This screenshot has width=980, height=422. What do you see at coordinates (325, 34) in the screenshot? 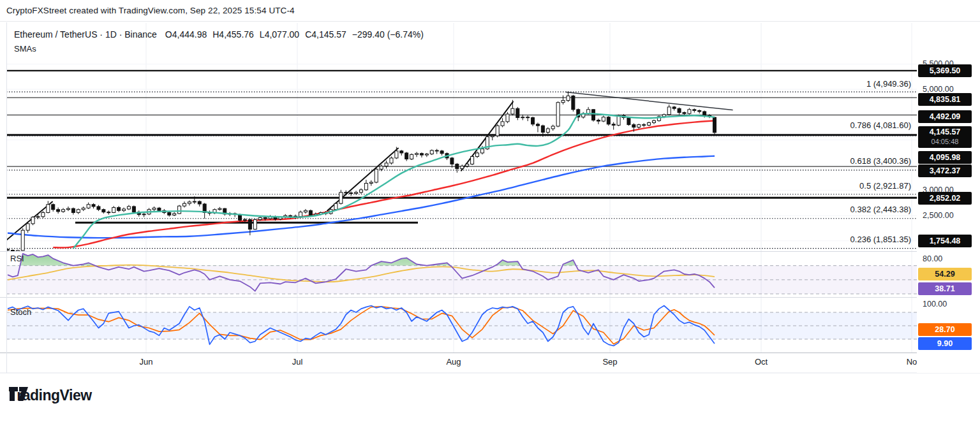
I see `ohlc-close: C4,145.57` at bounding box center [325, 34].